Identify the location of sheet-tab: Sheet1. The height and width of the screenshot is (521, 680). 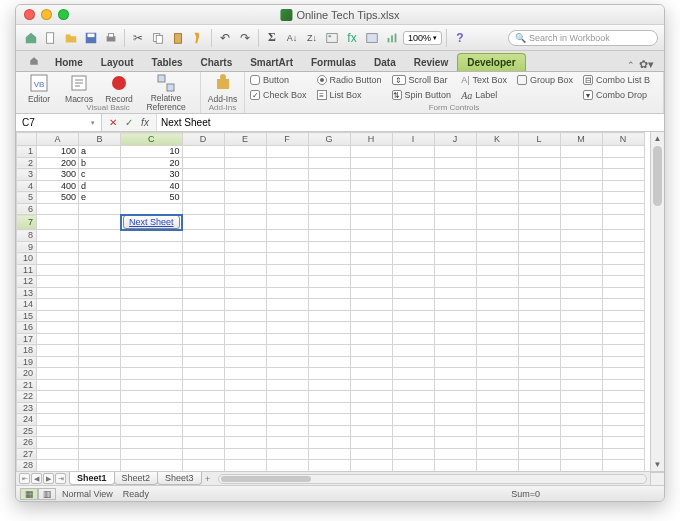
(92, 478).